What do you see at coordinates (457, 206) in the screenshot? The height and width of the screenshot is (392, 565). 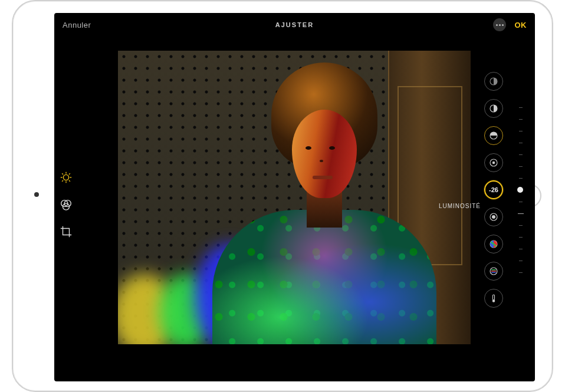 I see `selected-adjustment-label: LUMINOSITÉ` at bounding box center [457, 206].